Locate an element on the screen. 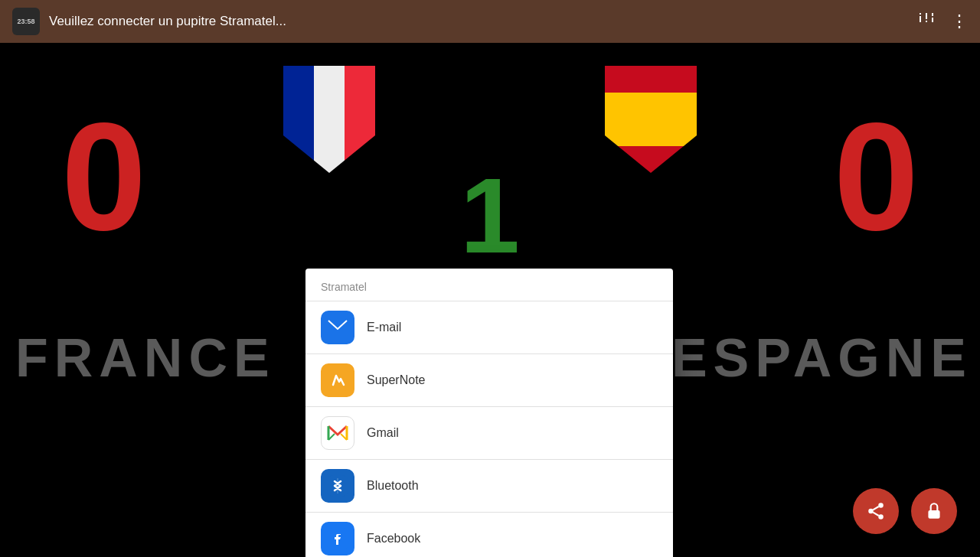 The image size is (980, 557). score-left: 0 is located at coordinates (104, 177).